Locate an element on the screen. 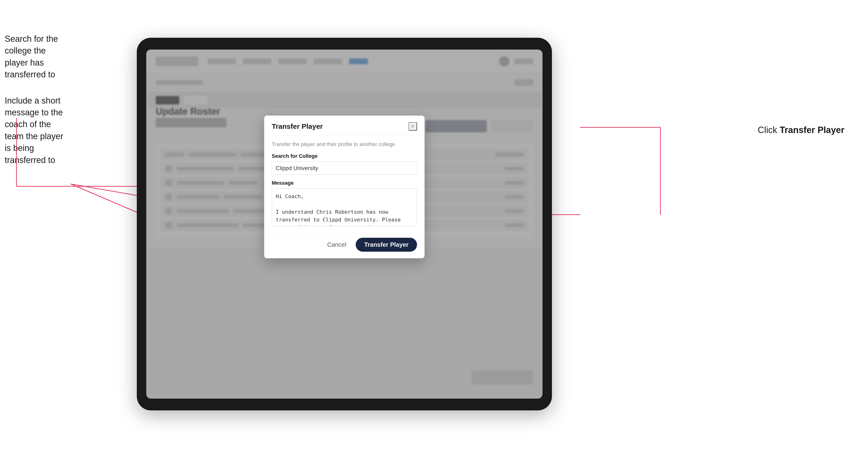  modal-close-button: × is located at coordinates (413, 127).